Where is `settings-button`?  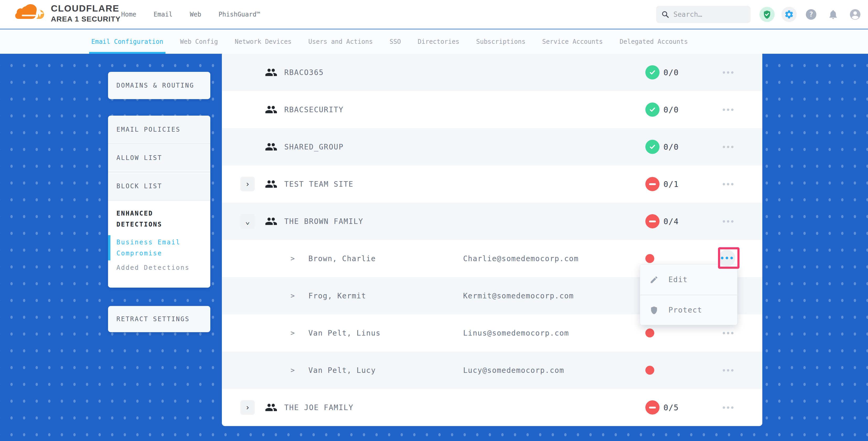
settings-button is located at coordinates (789, 14).